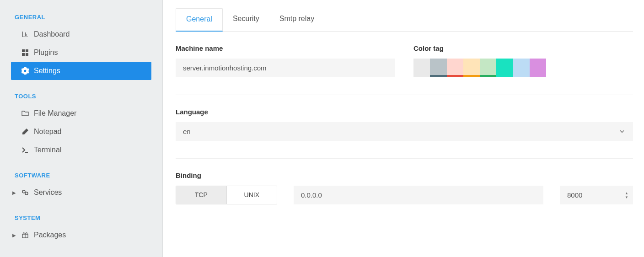  Describe the element at coordinates (25, 193) in the screenshot. I see `gears-icon` at that location.